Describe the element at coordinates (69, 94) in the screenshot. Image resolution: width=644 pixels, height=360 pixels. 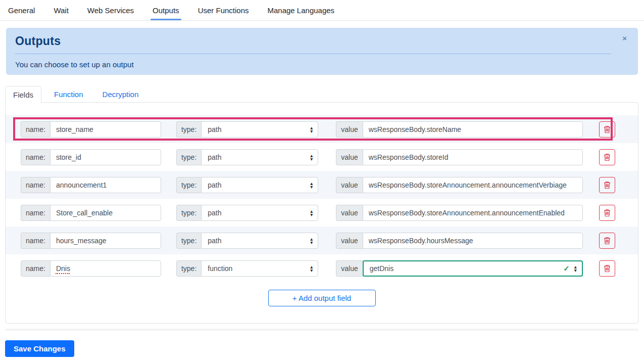
I see `tab-function: Function` at that location.